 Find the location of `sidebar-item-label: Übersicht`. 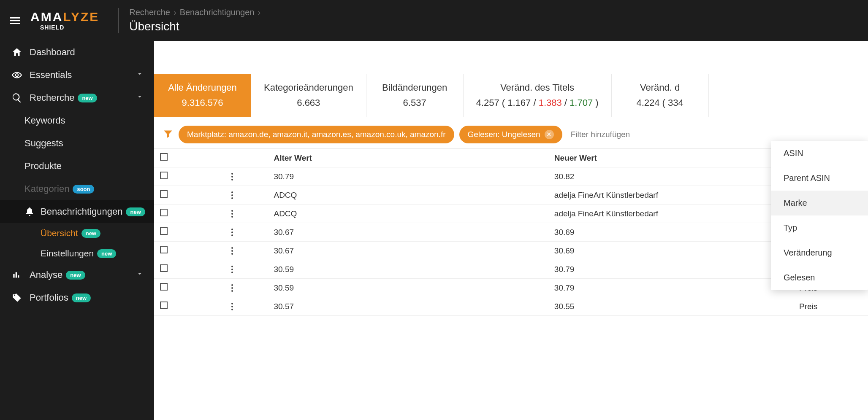

sidebar-item-label: Übersicht is located at coordinates (59, 233).